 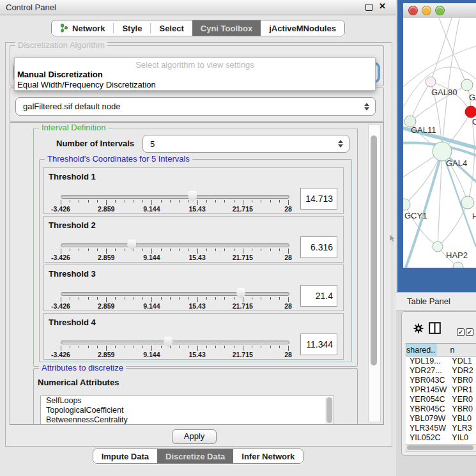 What do you see at coordinates (421, 350) in the screenshot?
I see `column-header-shared-name: shared...` at bounding box center [421, 350].